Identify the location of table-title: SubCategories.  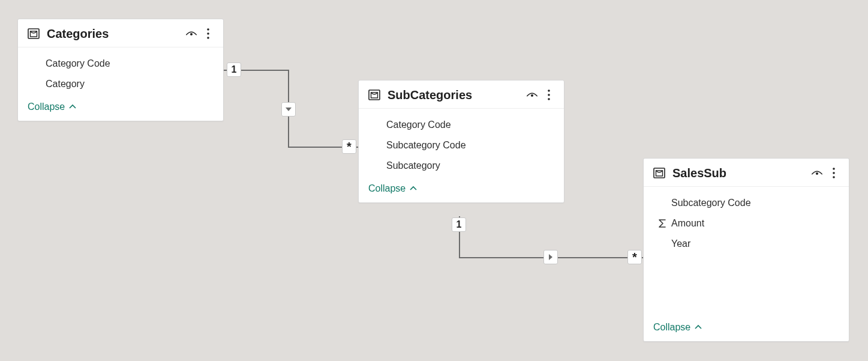
(430, 95).